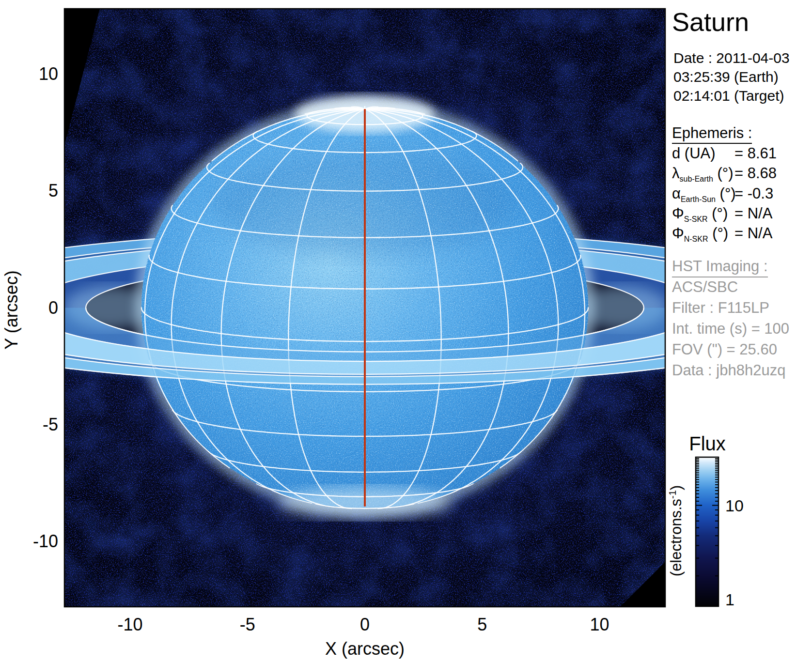  What do you see at coordinates (46, 308) in the screenshot?
I see `y-axis-tick-labels: 1050-5-10` at bounding box center [46, 308].